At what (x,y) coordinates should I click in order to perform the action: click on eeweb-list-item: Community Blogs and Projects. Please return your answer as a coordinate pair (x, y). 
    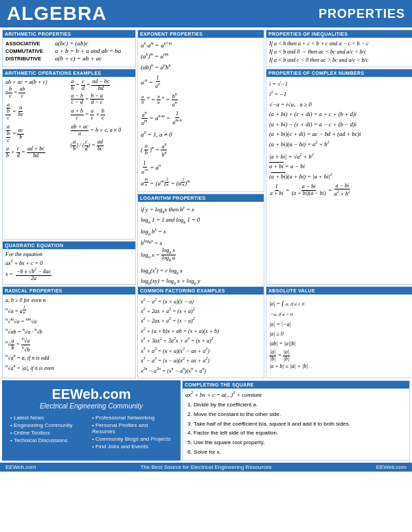
    Looking at the image, I should click on (132, 439).